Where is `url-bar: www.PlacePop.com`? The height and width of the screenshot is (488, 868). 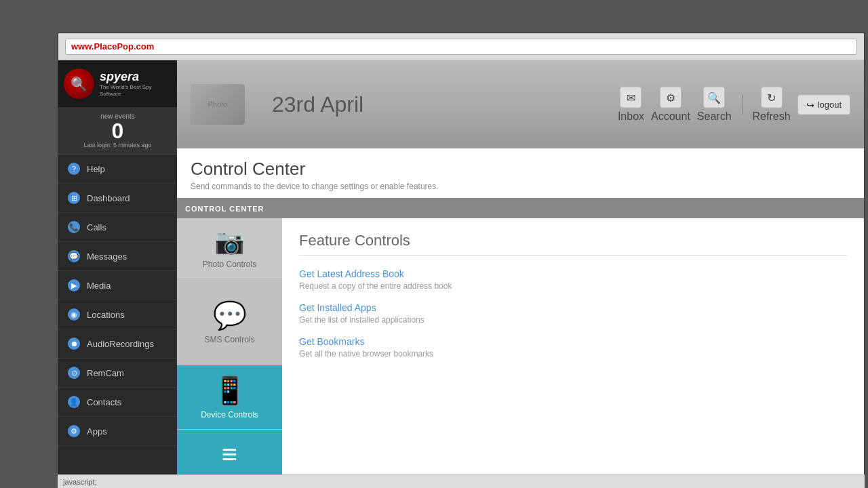
url-bar: www.PlacePop.com is located at coordinates (461, 47).